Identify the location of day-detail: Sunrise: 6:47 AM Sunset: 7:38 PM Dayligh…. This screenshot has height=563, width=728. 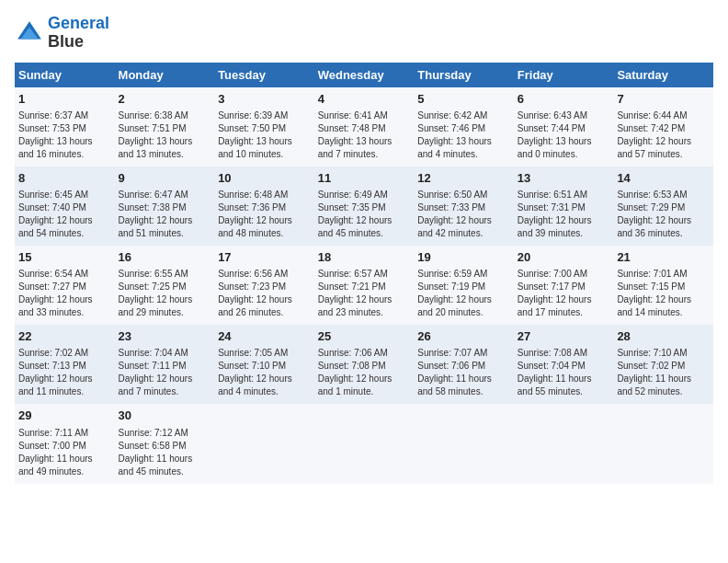
(165, 214).